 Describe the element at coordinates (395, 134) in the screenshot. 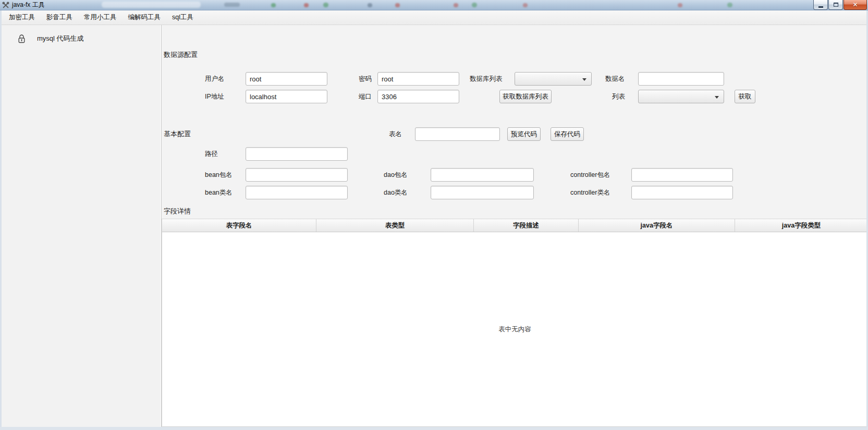

I see `table-name-label: 表名` at that location.